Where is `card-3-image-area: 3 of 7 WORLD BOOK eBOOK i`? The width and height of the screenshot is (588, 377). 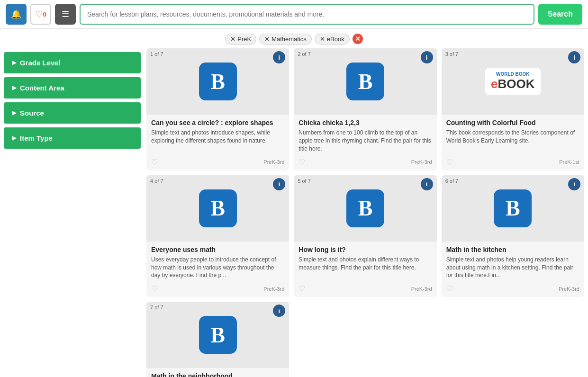
card-3-image-area: 3 of 7 WORLD BOOK eBOOK i is located at coordinates (513, 81).